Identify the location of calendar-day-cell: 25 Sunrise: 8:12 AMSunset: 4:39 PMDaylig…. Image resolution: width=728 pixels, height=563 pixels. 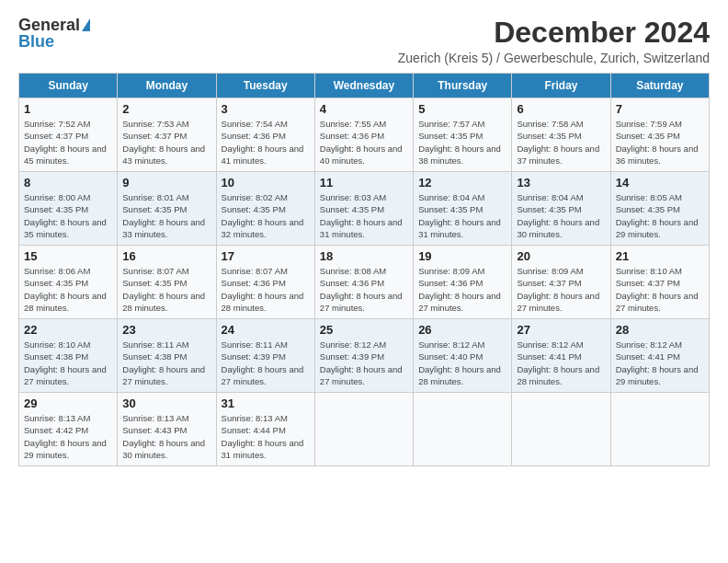
(364, 356).